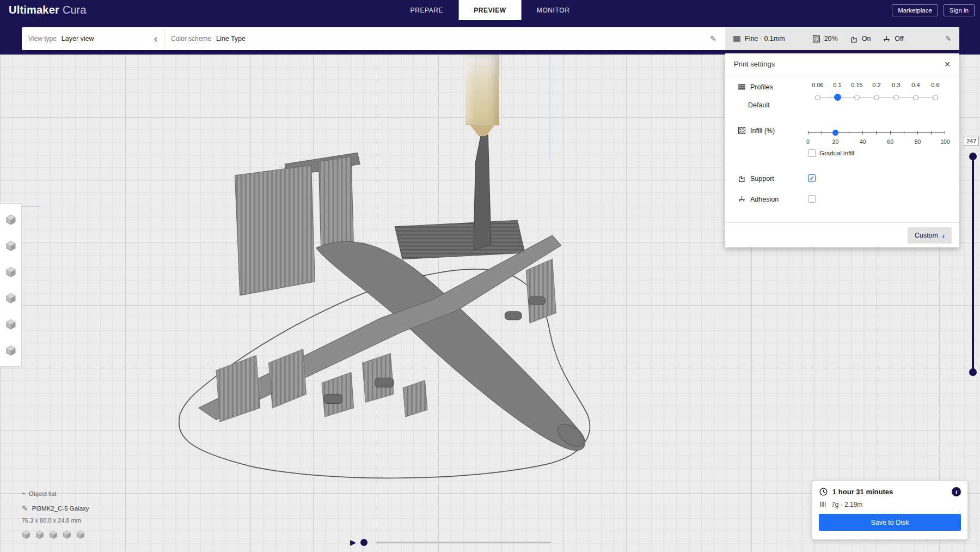 This screenshot has height=552, width=980. What do you see at coordinates (42, 494) in the screenshot?
I see `object-list-header: Object list` at bounding box center [42, 494].